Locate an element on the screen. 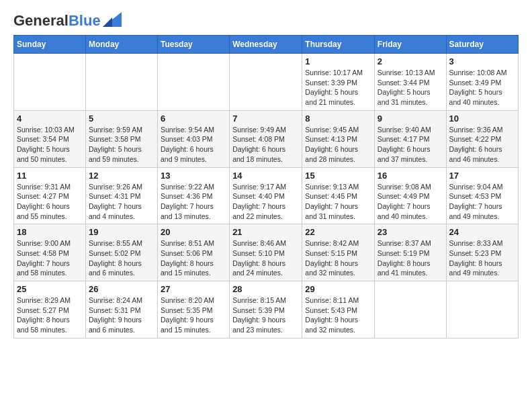 This screenshot has height=411, width=532. day-number: 9 is located at coordinates (410, 118).